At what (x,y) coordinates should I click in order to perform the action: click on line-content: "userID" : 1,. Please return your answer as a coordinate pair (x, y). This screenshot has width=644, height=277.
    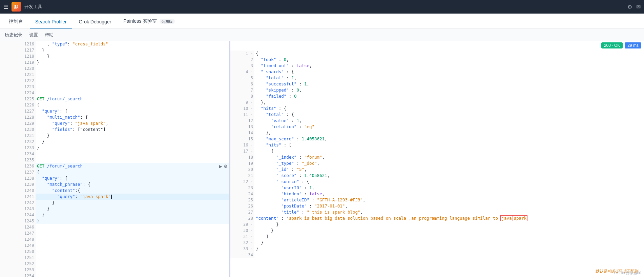
    Looking at the image, I should click on (449, 188).